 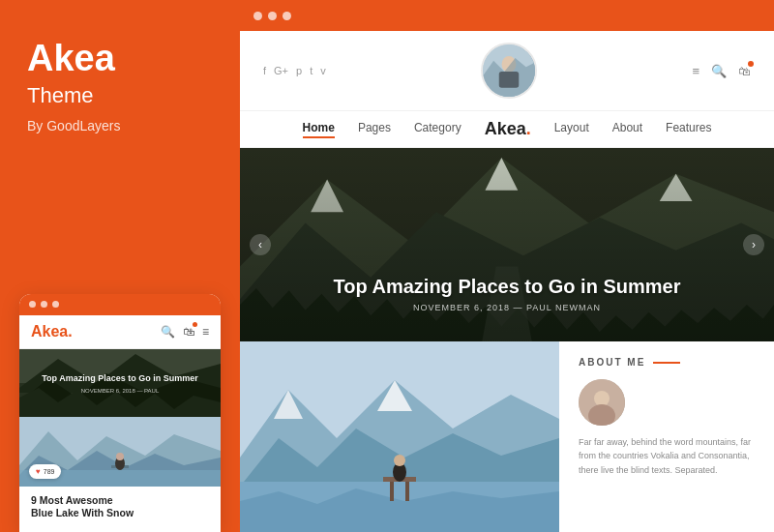 I want to click on search-icon: 🔍, so click(x=719, y=72).